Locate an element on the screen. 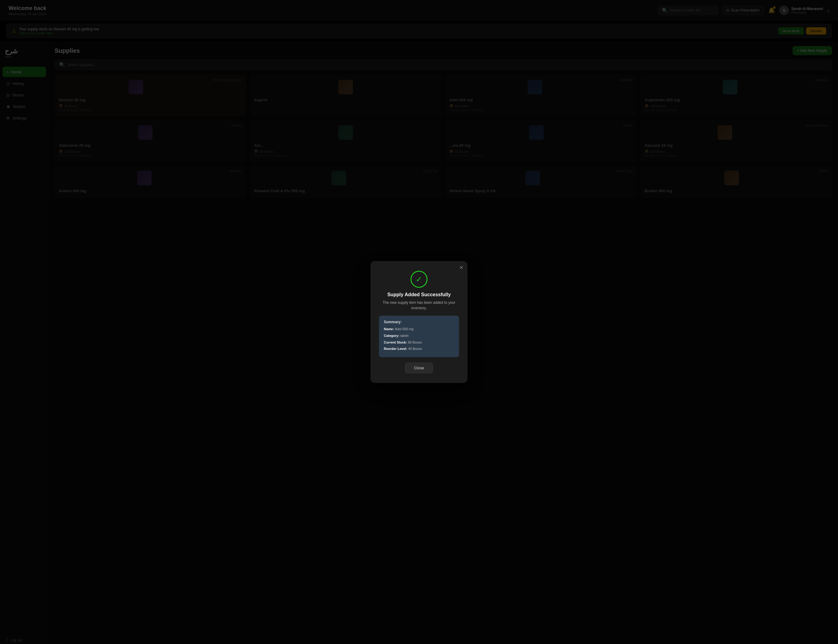 The height and width of the screenshot is (644, 838). modal-success-title: Supply Added Successfully is located at coordinates (419, 295).